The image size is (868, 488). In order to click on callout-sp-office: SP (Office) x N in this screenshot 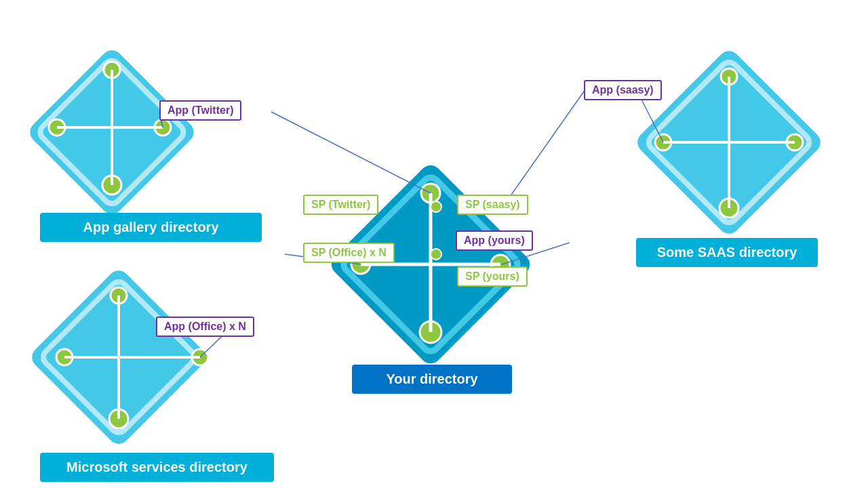, I will do `click(349, 253)`.